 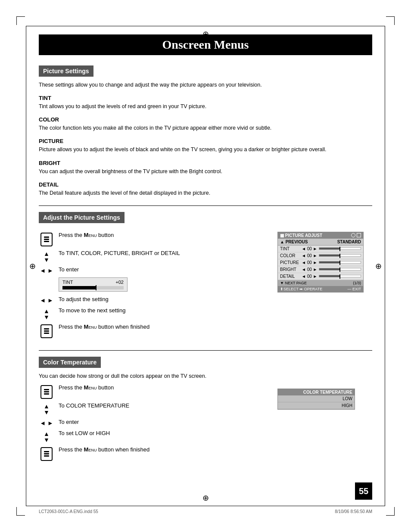 What do you see at coordinates (310, 263) in the screenshot?
I see `pa-value-picture: ◄ 00 ►` at bounding box center [310, 263].